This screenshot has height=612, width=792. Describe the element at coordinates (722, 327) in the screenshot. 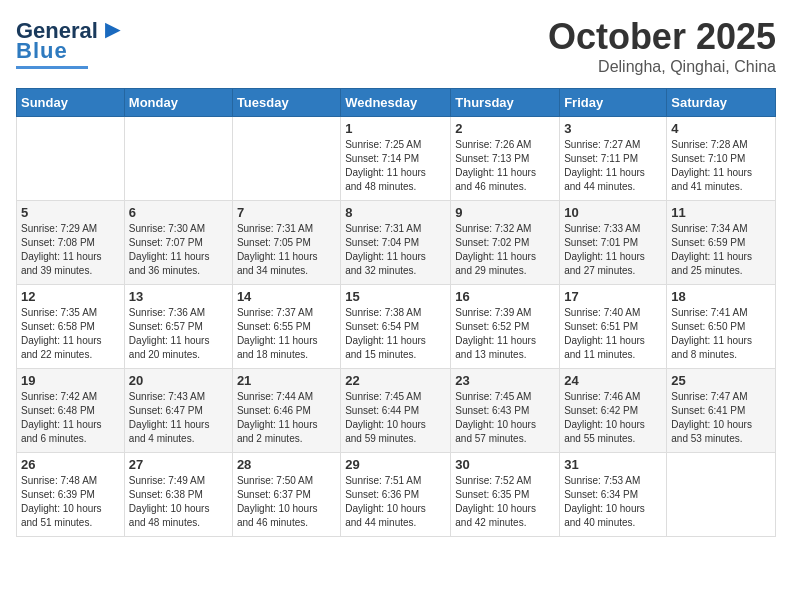

I see `calendar-cell: 18Sunrise: 7:41 AM Sunset: 6:50 PM Dayli…` at that location.